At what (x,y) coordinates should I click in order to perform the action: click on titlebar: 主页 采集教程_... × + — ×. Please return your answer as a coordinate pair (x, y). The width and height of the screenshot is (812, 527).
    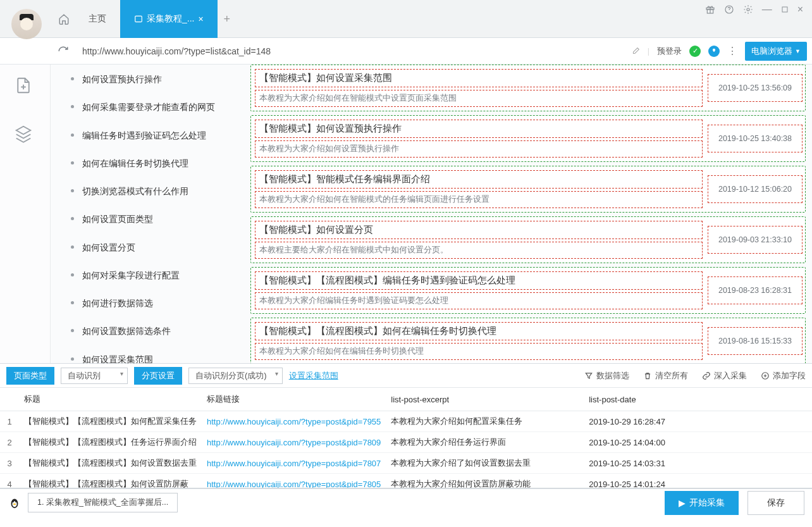
    Looking at the image, I should click on (406, 19).